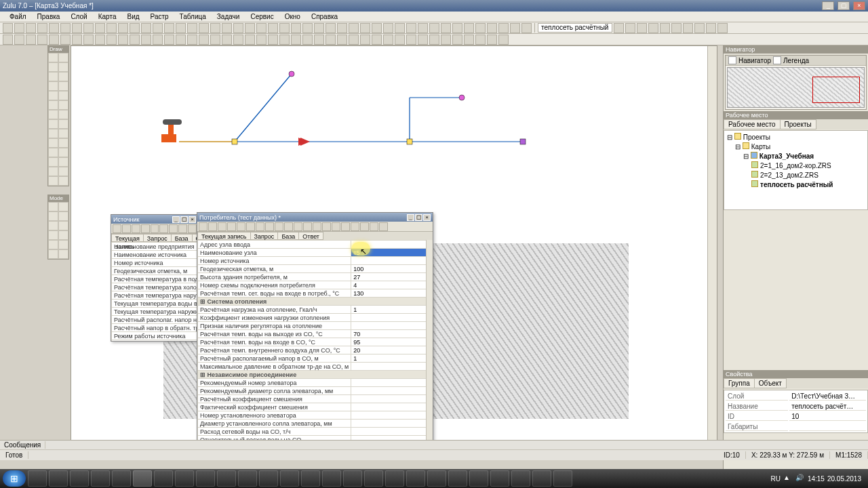 The width and height of the screenshot is (868, 488). Describe the element at coordinates (859, 5) in the screenshot. I see `close-button: ×` at that location.